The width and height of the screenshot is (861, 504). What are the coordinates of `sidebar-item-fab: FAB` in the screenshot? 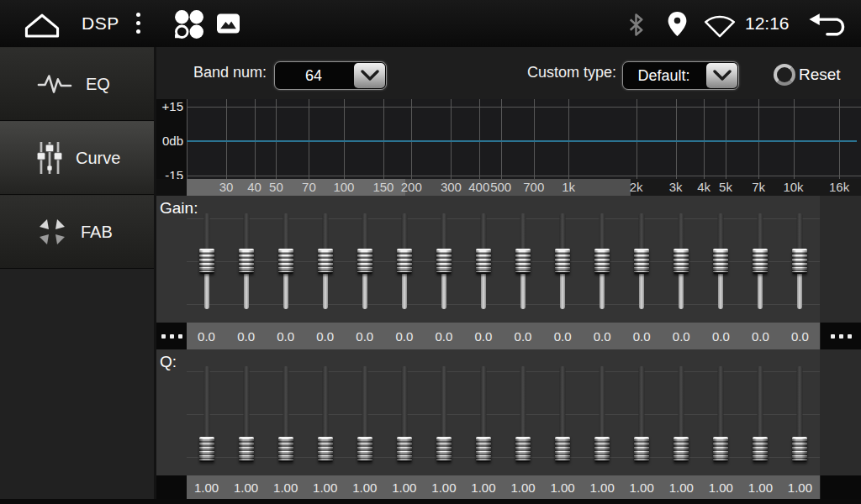 It's located at (77, 232).